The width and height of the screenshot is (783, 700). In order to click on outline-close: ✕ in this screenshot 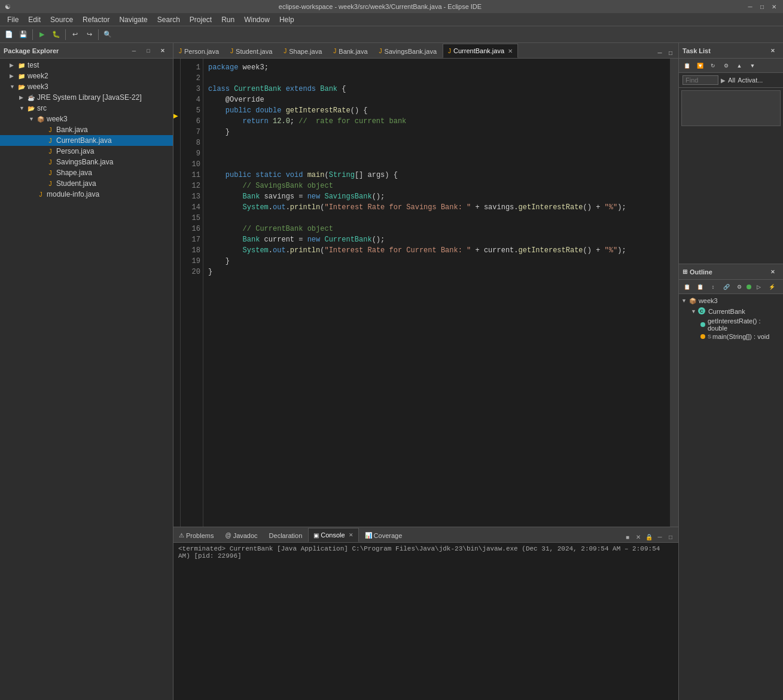, I will do `click(773, 272)`.